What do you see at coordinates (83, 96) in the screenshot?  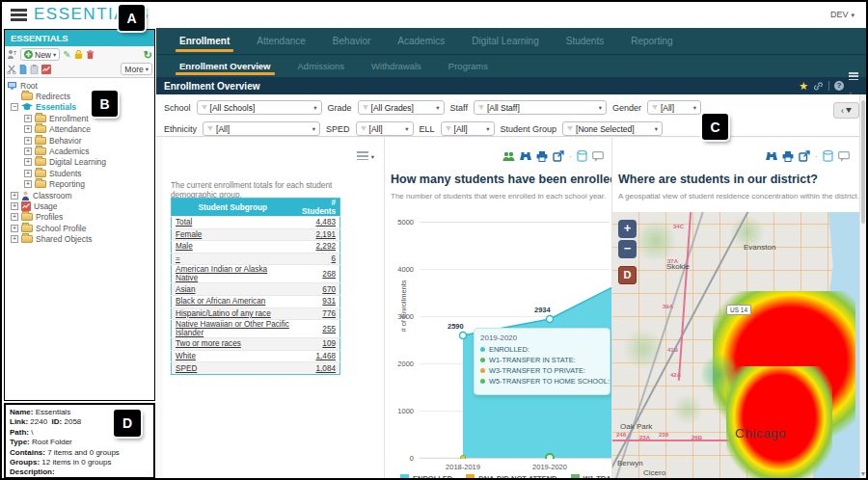 I see `tree-item-redirects: Redirects` at bounding box center [83, 96].